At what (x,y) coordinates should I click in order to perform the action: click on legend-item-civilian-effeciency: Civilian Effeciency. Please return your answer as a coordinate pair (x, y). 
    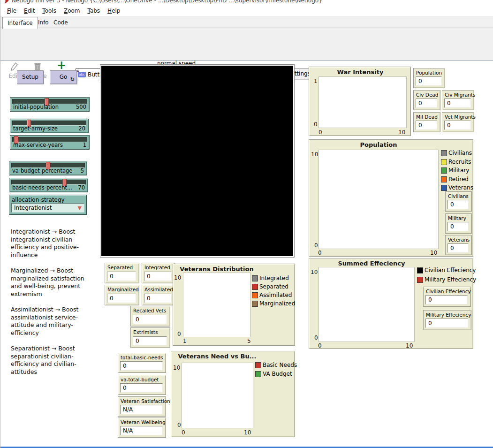
    Looking at the image, I should click on (447, 270).